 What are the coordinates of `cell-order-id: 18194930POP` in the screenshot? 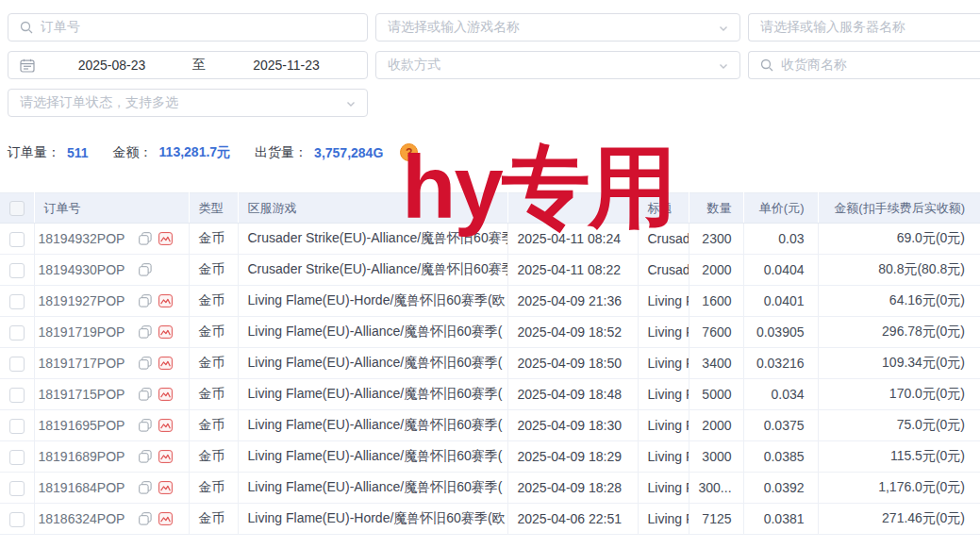 It's located at (111, 270).